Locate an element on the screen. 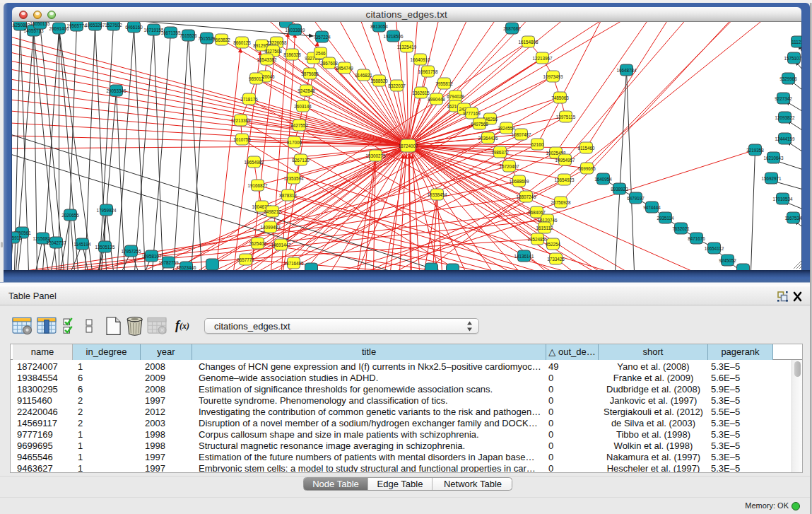 Image resolution: width=812 pixels, height=514 pixels. svg-text: 16648784 is located at coordinates (626, 71).